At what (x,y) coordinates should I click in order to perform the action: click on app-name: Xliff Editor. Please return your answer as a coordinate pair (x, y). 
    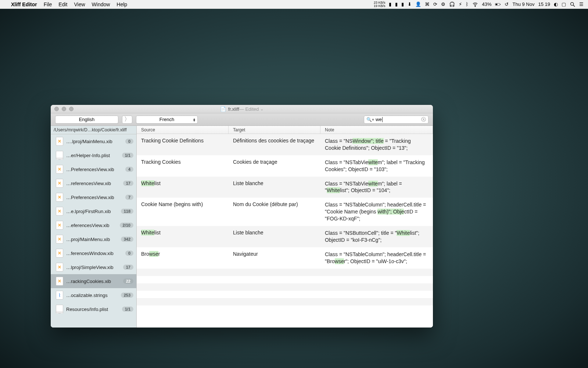
    Looking at the image, I should click on (24, 4).